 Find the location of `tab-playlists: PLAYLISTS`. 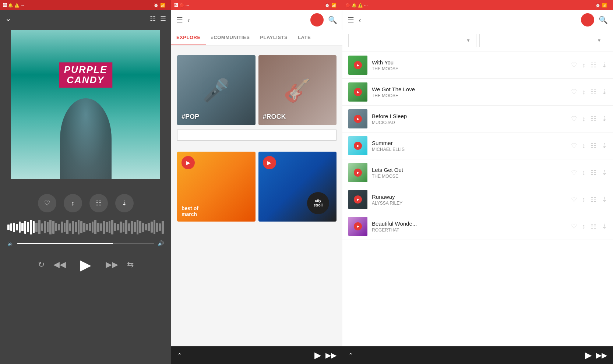

tab-playlists: PLAYLISTS is located at coordinates (274, 38).